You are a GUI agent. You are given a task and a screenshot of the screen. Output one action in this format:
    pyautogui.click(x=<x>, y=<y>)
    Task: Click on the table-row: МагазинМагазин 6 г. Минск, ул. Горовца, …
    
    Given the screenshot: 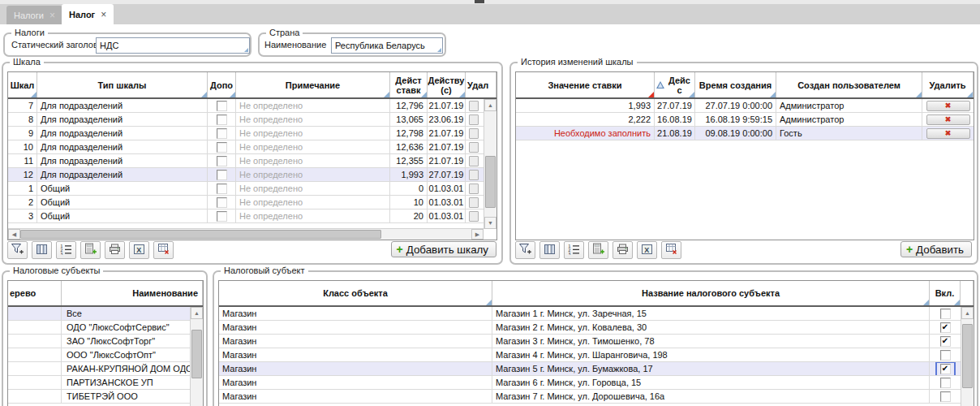 What is the action you would take?
    pyautogui.click(x=590, y=383)
    